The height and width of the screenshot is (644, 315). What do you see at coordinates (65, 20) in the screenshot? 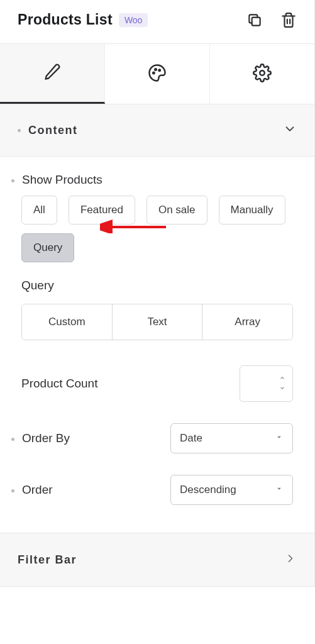
I see `panel-title: Products List` at bounding box center [65, 20].